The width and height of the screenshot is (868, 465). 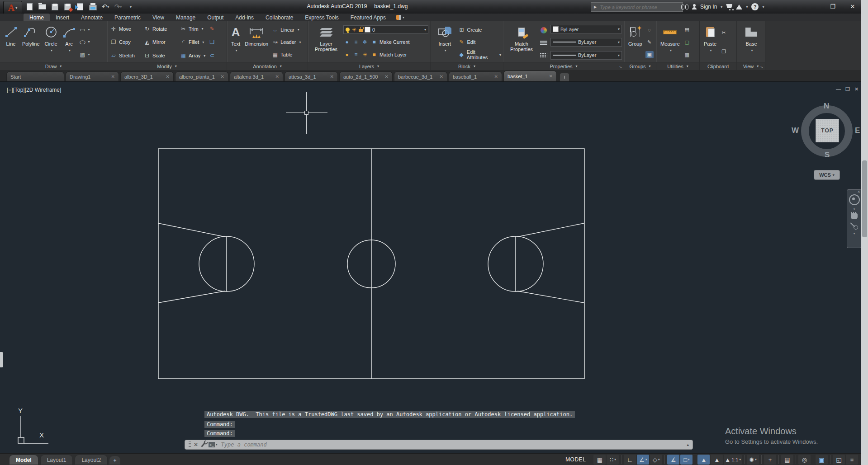 What do you see at coordinates (118, 7) in the screenshot?
I see `redo-button: ↷▾` at bounding box center [118, 7].